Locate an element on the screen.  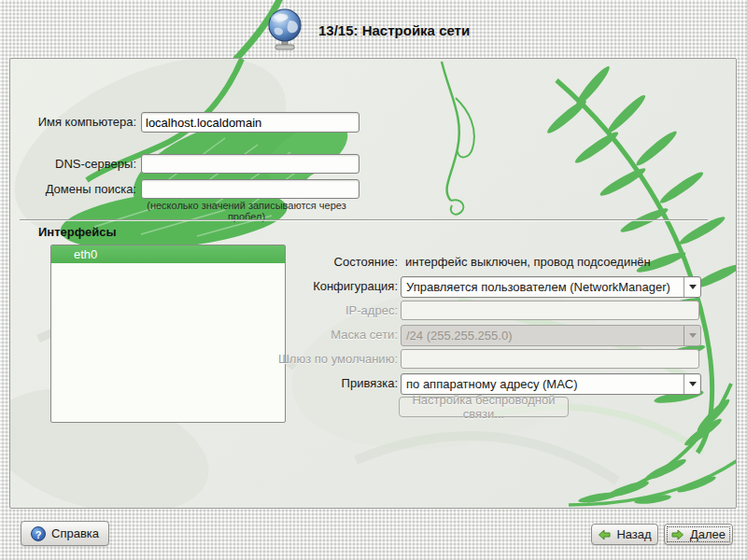
ip-address-label: IP-адрес: is located at coordinates (269, 310).